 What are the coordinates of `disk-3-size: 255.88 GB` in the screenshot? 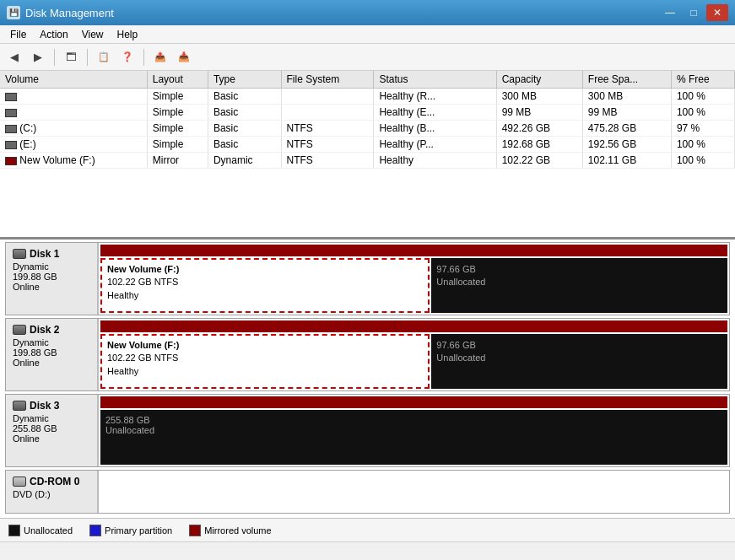 It's located at (51, 428).